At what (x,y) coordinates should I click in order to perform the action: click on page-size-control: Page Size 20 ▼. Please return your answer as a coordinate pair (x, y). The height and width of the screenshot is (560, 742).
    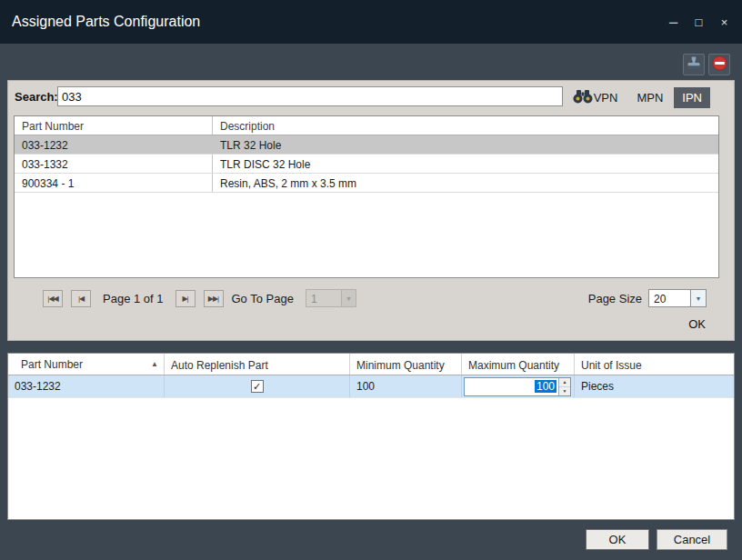
    Looking at the image, I should click on (647, 298).